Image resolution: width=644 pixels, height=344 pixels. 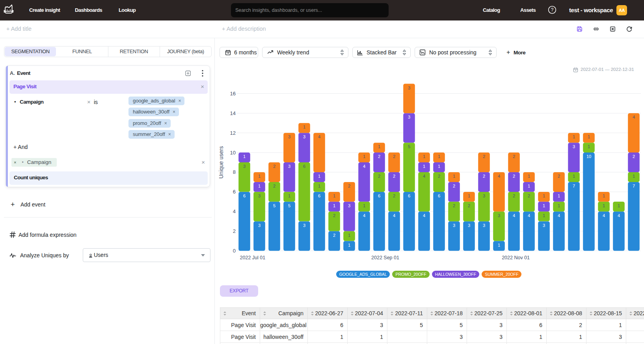 I want to click on svg-text: 16, so click(x=233, y=94).